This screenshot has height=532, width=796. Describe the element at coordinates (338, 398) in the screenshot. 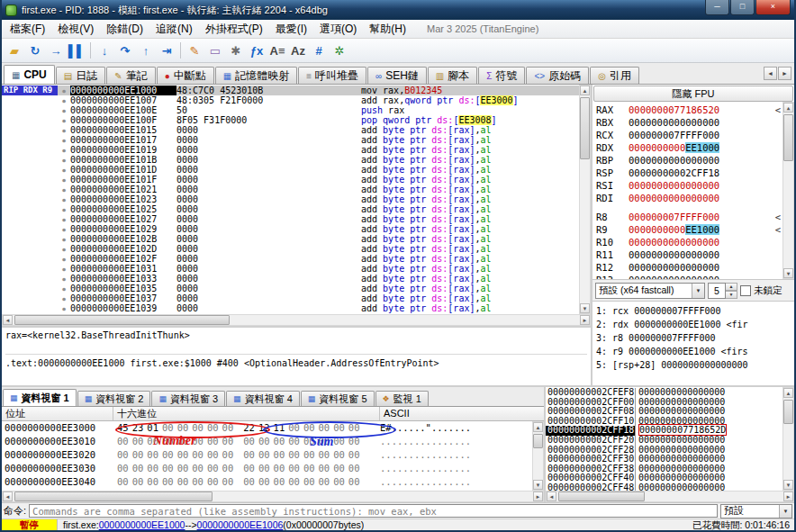

I see `tab-dump5: ▦資料視窗 5` at that location.